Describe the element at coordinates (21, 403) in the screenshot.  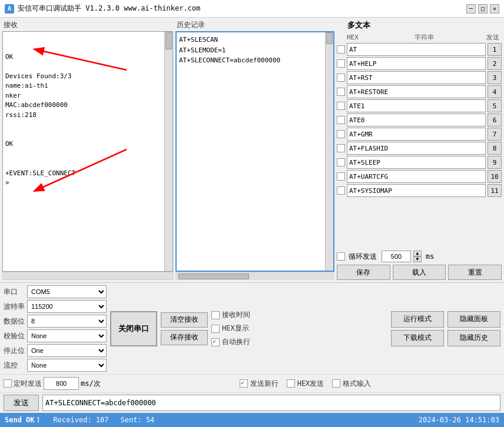
I see `send-button: 发送` at that location.